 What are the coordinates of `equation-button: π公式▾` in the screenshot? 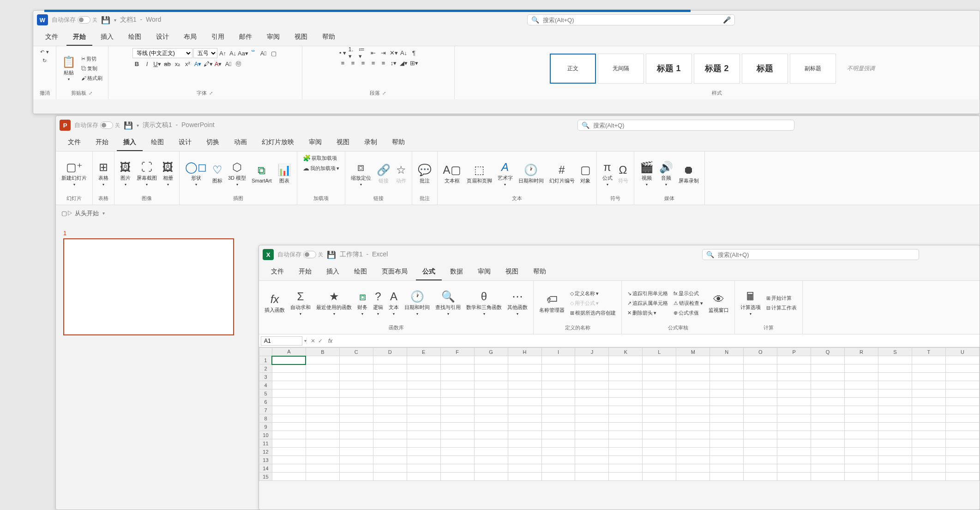 It's located at (607, 174).